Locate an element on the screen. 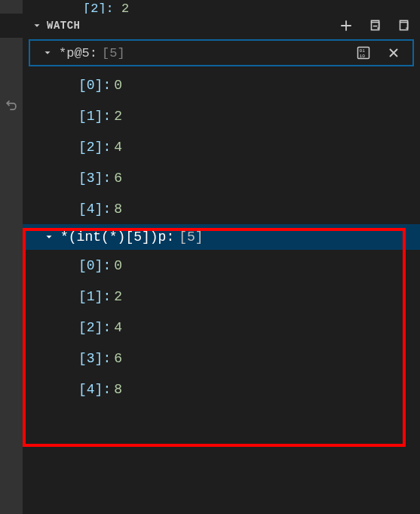 This screenshot has height=514, width=420. add-expression-icon is located at coordinates (346, 26).